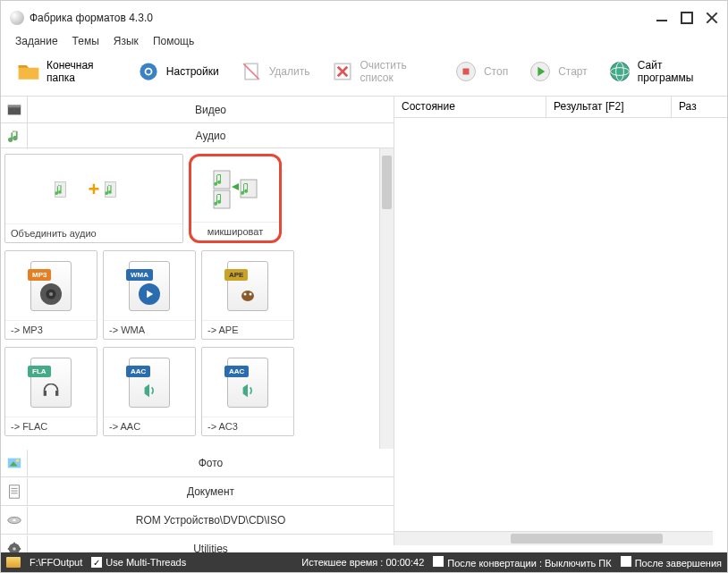  I want to click on category-audio: Аудио, so click(197, 136).